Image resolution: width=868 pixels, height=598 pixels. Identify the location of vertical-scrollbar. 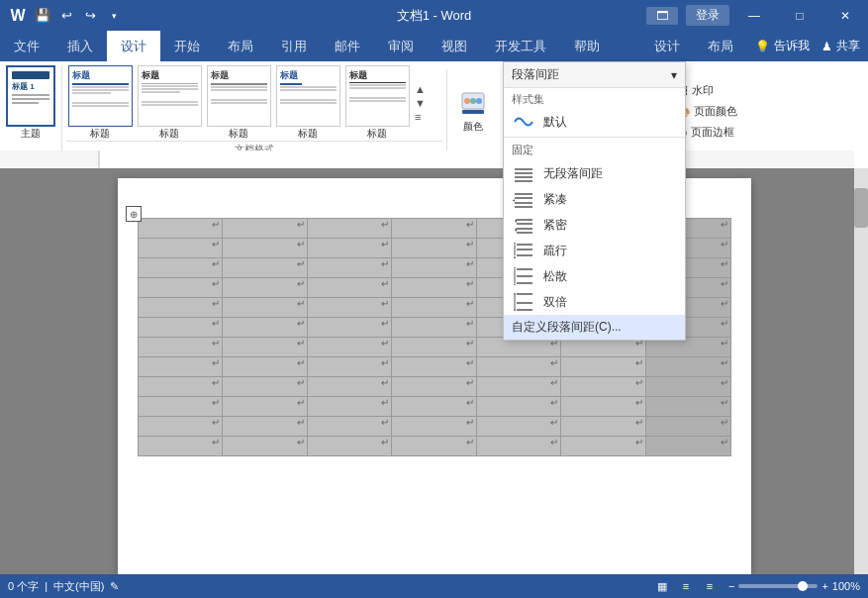
(861, 371).